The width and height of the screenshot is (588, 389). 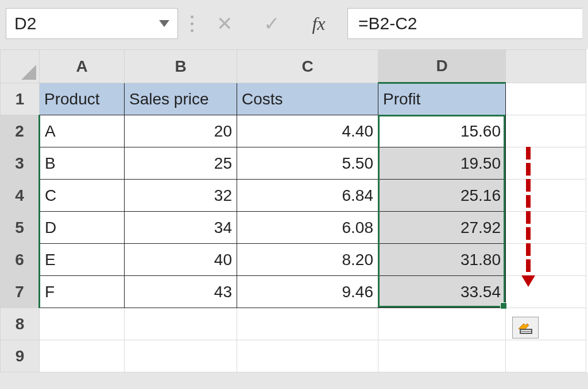 What do you see at coordinates (82, 292) in the screenshot?
I see `cell-A7: F` at bounding box center [82, 292].